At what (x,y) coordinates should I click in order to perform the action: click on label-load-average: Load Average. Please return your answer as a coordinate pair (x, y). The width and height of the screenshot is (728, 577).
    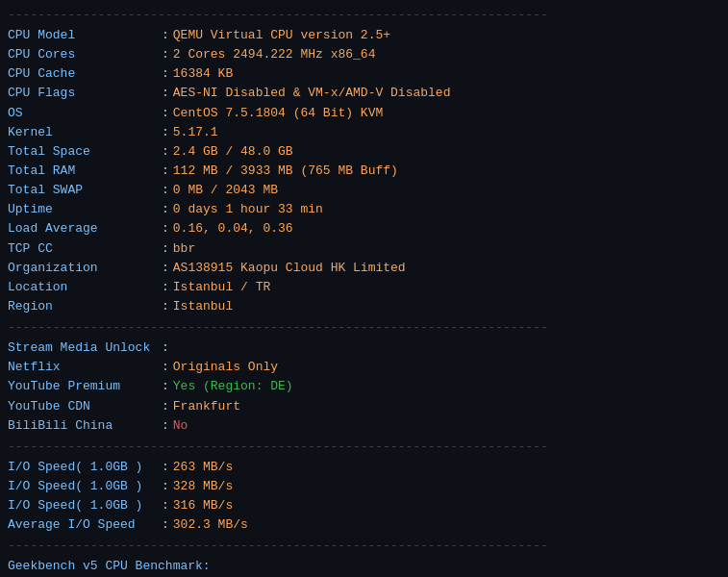
    Looking at the image, I should click on (85, 229).